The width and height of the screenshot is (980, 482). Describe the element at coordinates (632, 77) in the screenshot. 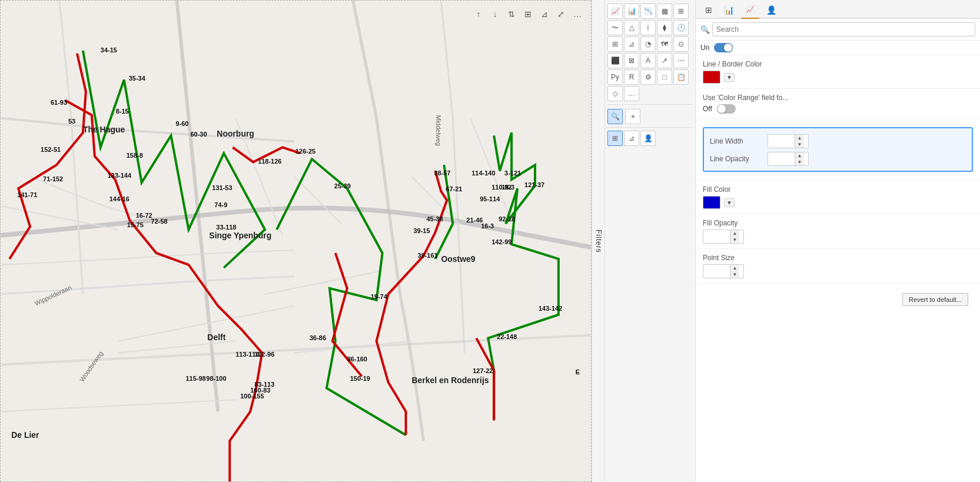

I see `r-icon: R` at that location.